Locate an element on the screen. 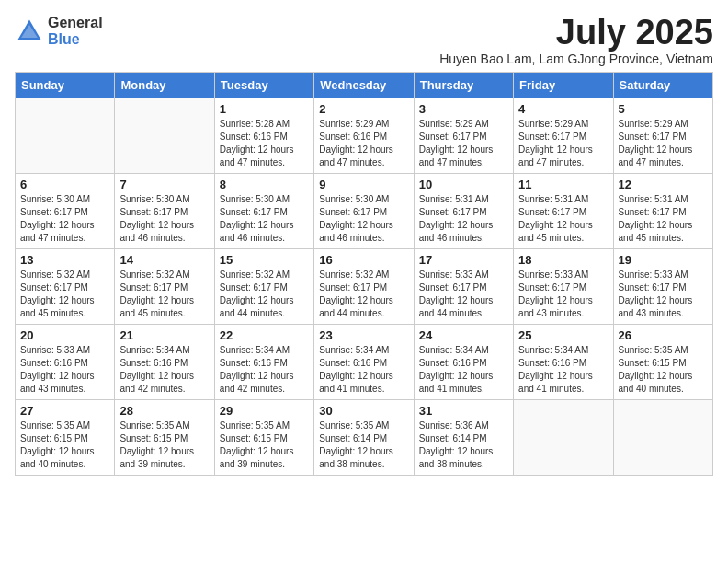 The height and width of the screenshot is (563, 728). table-row: 26Sunrise: 5:35 AM Sunset: 6:15 PM Dayli… is located at coordinates (663, 362).